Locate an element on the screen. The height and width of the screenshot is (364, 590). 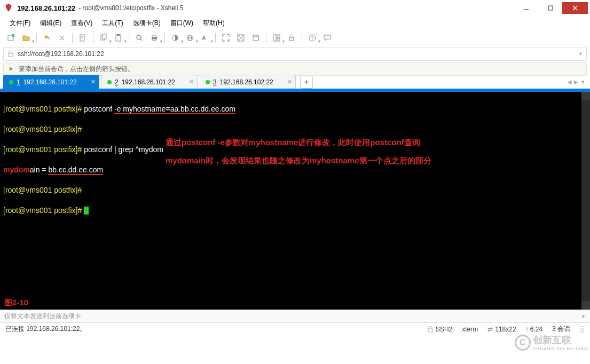
terminal-scrollbar is located at coordinates (586, 201).